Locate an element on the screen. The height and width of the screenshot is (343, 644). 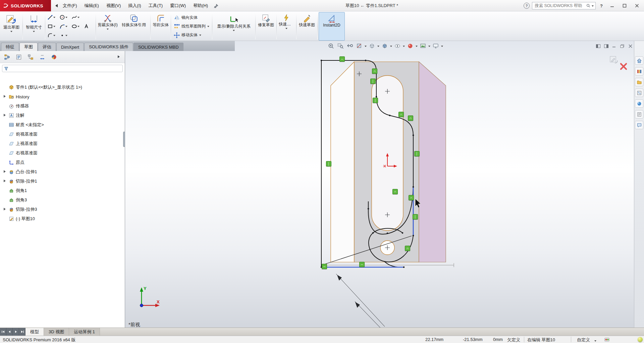
configuration-manager-tab is located at coordinates (31, 57).